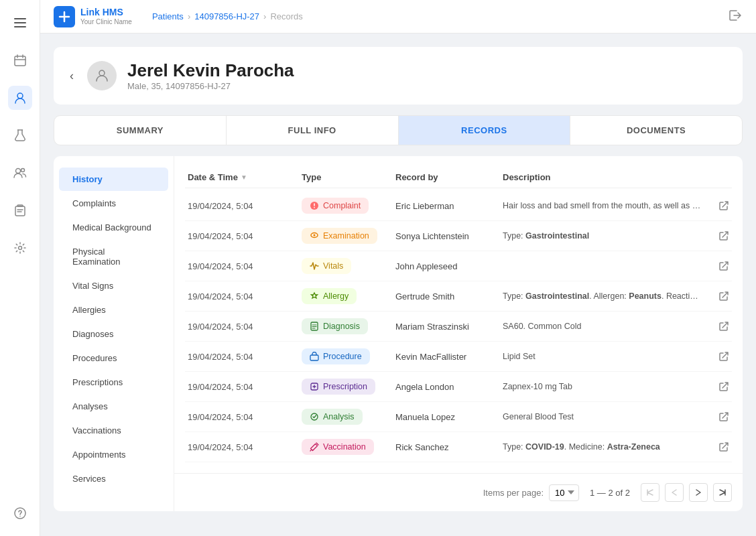 This screenshot has width=756, height=536. I want to click on col-description: Description, so click(603, 177).